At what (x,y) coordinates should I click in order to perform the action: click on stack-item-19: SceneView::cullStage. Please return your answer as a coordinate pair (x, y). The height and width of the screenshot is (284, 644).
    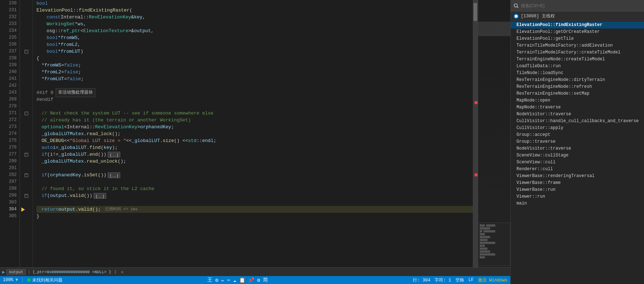
    Looking at the image, I should click on (577, 155).